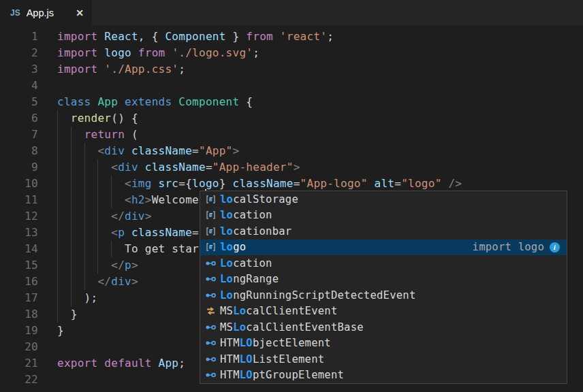  Describe the element at coordinates (279, 311) in the screenshot. I see `suggestion-label: MSLocalClientEvent` at that location.